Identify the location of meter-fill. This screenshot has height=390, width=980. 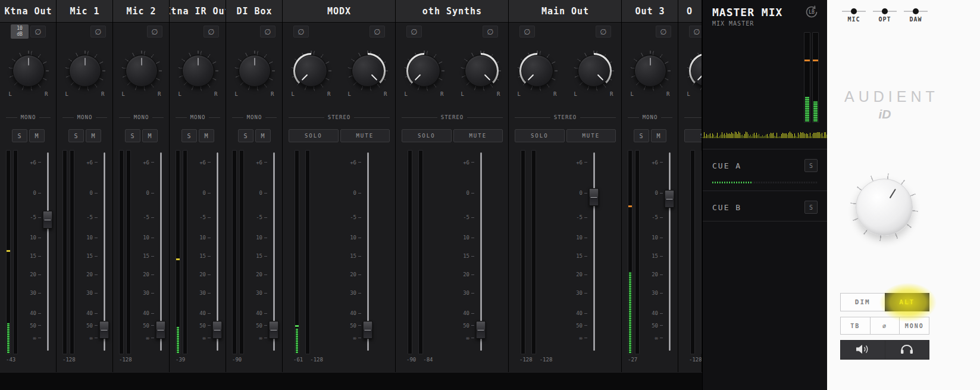
(297, 341).